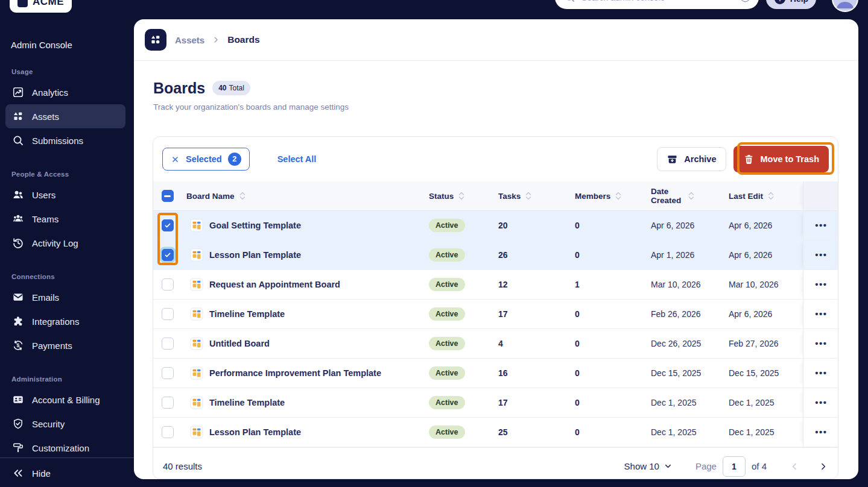  Describe the element at coordinates (211, 196) in the screenshot. I see `column-board-name: Board Name` at that location.